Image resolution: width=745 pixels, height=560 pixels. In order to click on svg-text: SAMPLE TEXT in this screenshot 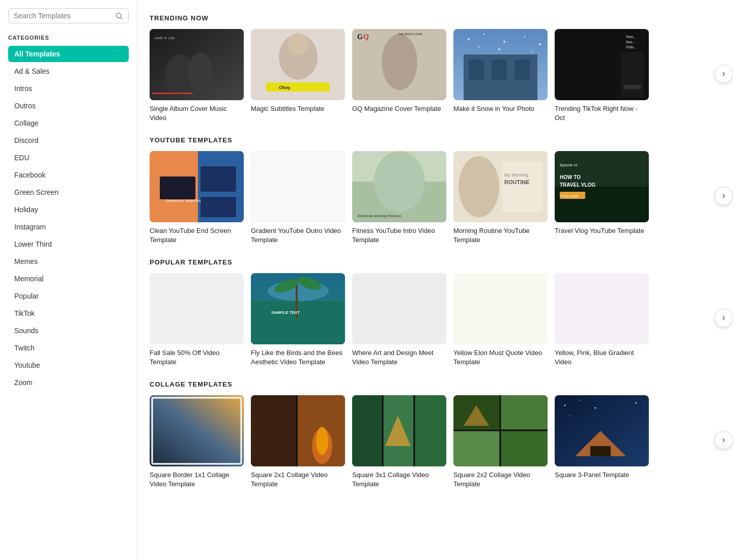, I will do `click(285, 312)`.